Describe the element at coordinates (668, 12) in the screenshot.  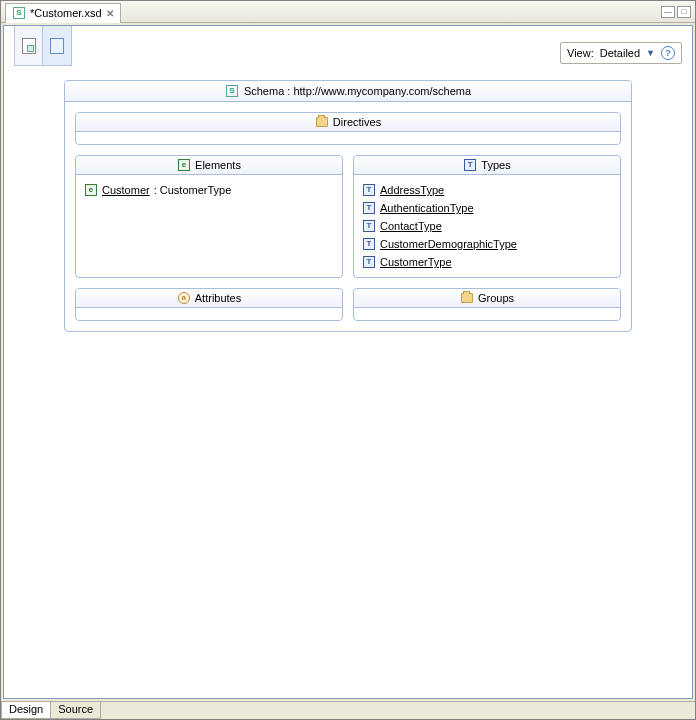
I see `minimize-button: —` at that location.